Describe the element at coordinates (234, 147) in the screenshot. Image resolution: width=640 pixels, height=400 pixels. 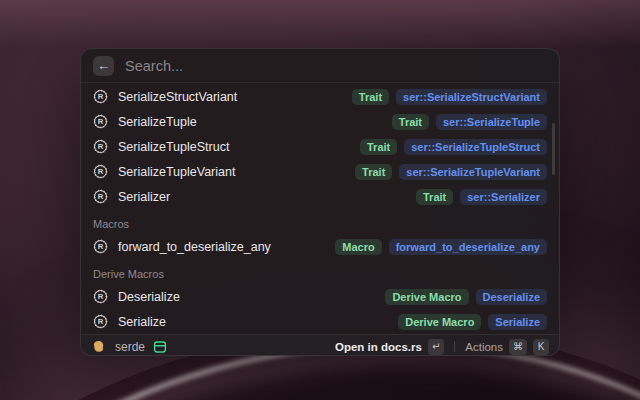
I see `result-title: SerializeTupleStruct` at that location.